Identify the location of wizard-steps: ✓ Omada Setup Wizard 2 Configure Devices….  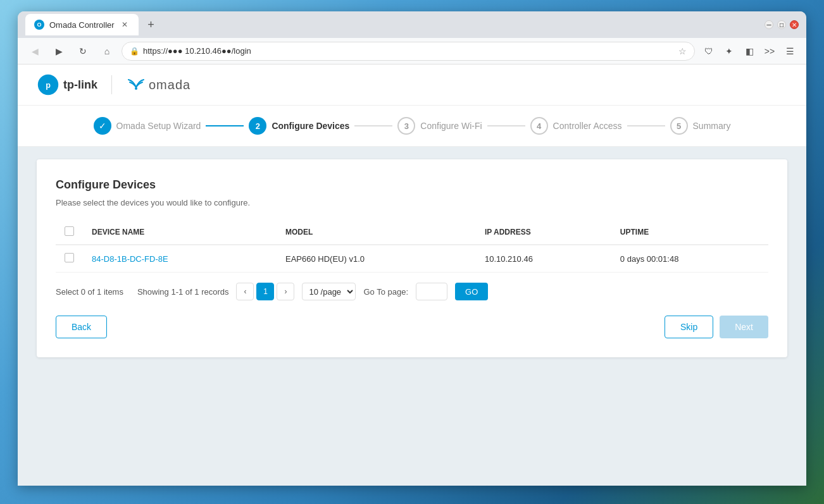
(412, 126).